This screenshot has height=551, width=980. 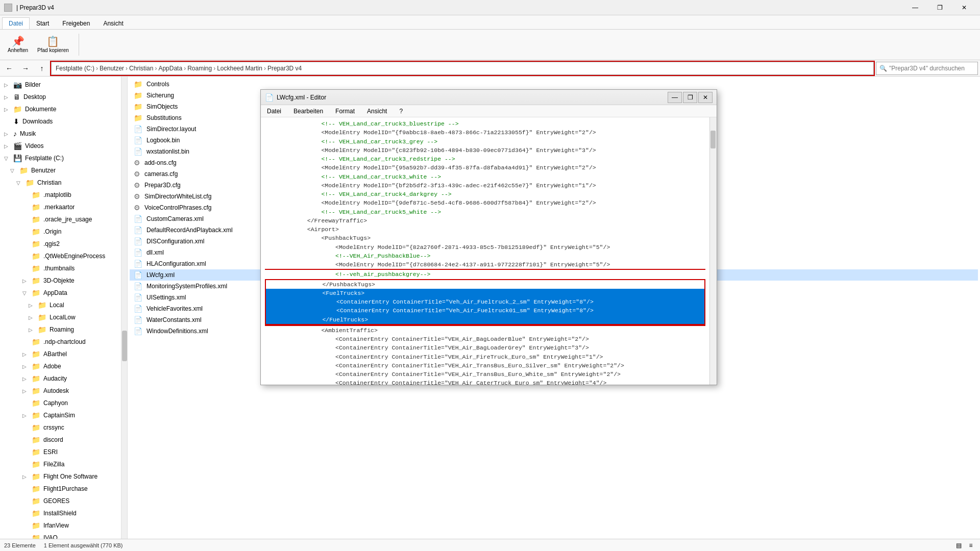 What do you see at coordinates (940, 8) in the screenshot?
I see `maximize-button: ❐` at bounding box center [940, 8].